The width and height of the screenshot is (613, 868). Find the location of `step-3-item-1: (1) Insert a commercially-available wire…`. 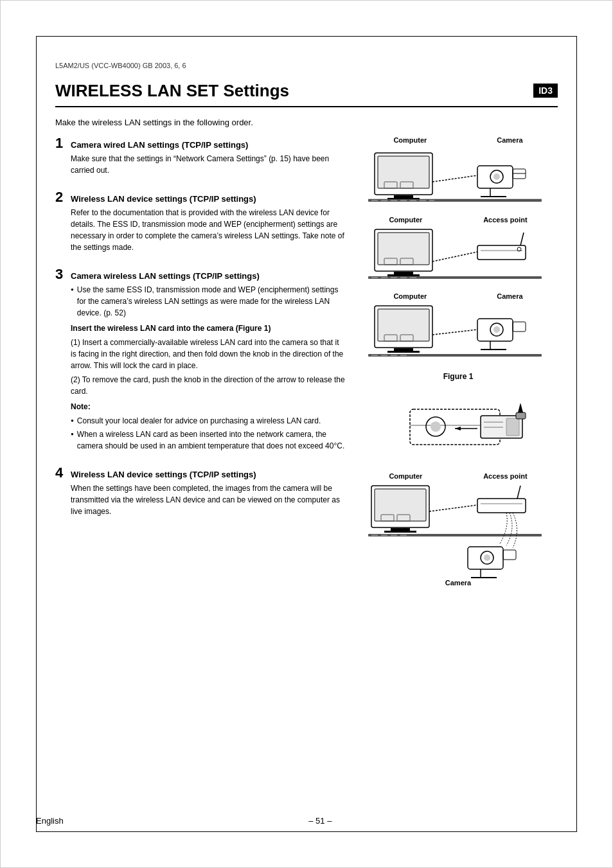

step-3-item-1: (1) Insert a commercially-available wire… is located at coordinates (208, 354).